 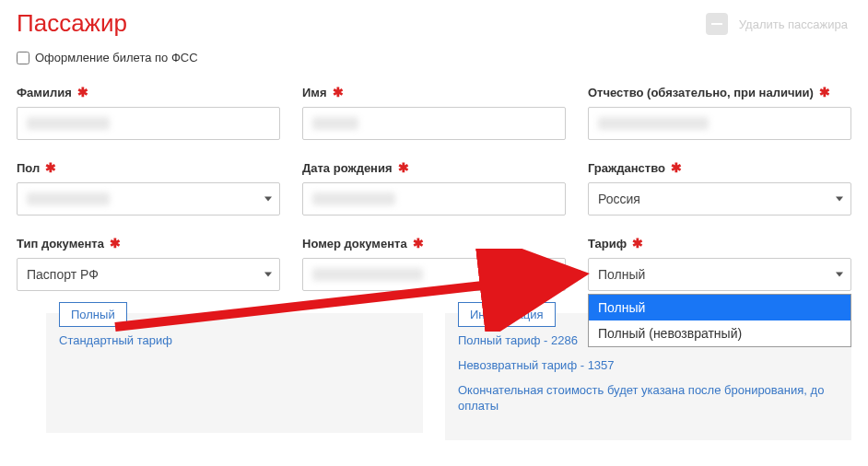 What do you see at coordinates (148, 188) in the screenshot?
I see `gender-field: Пол✱` at bounding box center [148, 188].